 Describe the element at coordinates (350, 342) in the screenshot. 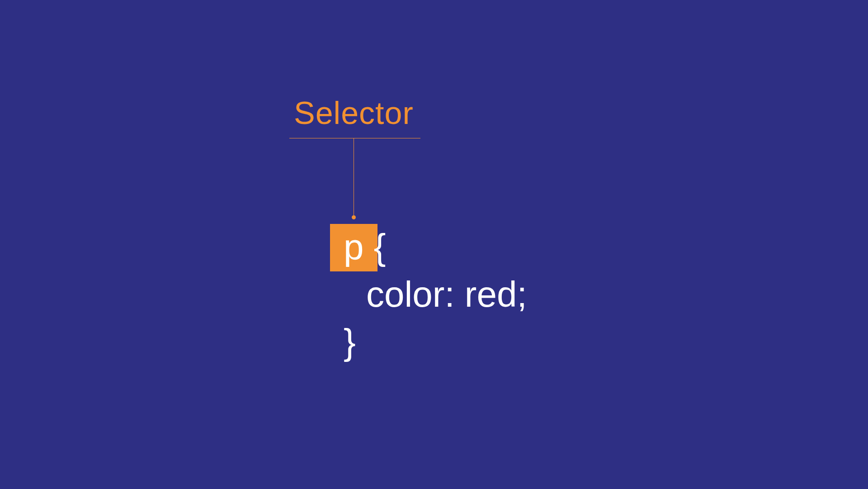

I see `code-close-brace: }` at that location.